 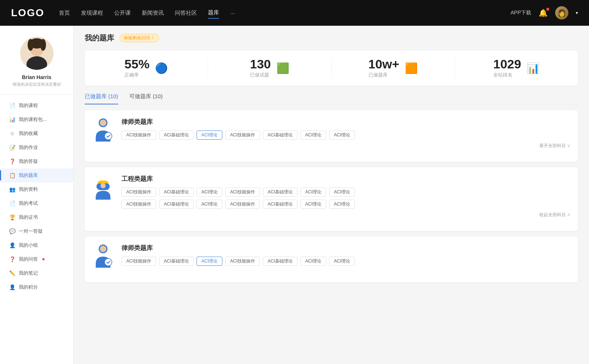 I want to click on nav-item-4: 问答社区, so click(x=186, y=13).